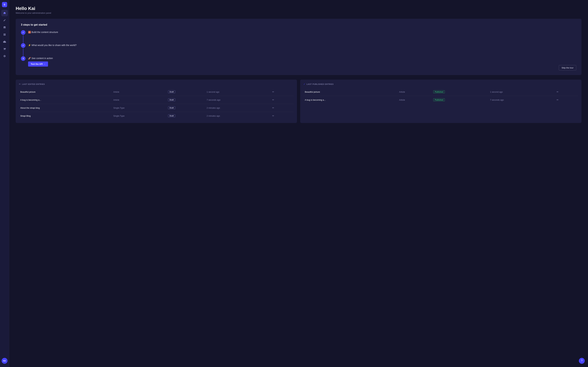 Image resolution: width=588 pixels, height=367 pixels. I want to click on last-edited-icon: ✏, so click(20, 84).